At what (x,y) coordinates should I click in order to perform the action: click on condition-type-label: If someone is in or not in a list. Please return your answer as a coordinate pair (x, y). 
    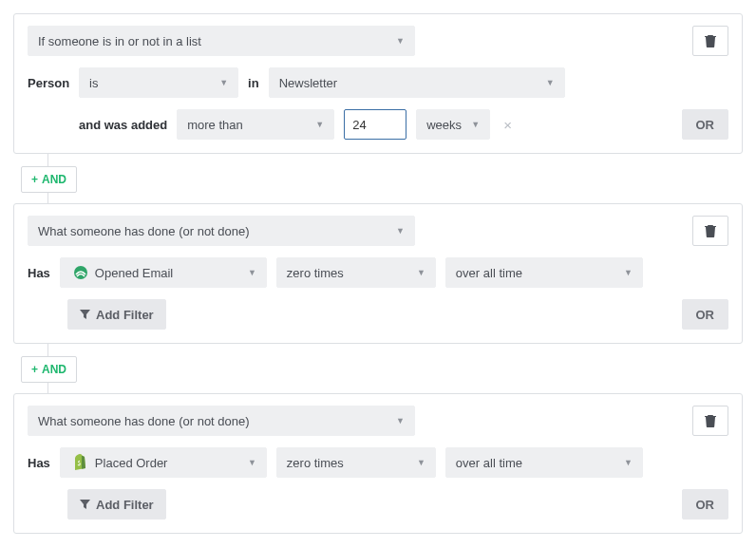
    Looking at the image, I should click on (120, 42).